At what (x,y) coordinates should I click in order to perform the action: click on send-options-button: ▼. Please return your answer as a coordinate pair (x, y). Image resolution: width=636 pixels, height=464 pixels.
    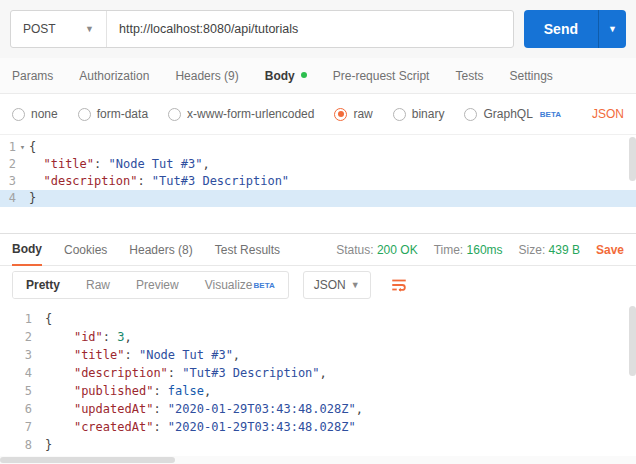
    Looking at the image, I should click on (612, 29).